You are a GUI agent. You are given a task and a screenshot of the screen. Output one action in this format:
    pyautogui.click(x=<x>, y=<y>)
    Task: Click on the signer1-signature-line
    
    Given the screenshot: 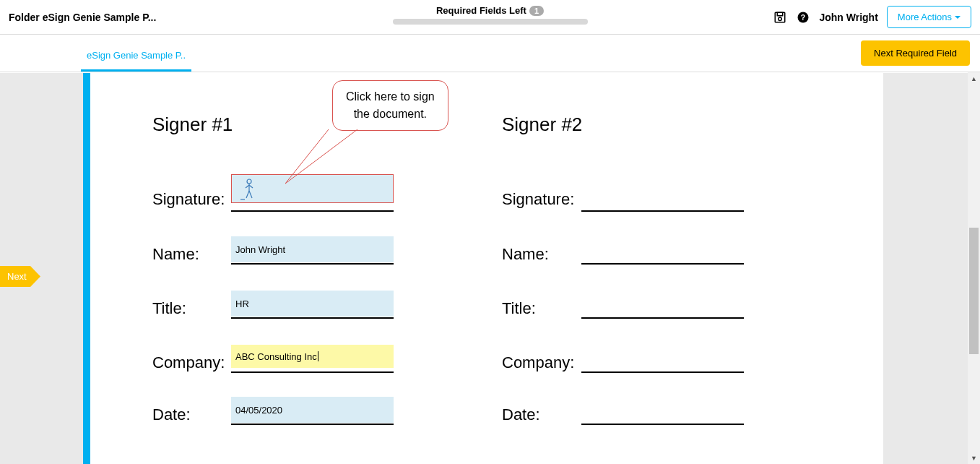 What is the action you would take?
    pyautogui.click(x=312, y=211)
    